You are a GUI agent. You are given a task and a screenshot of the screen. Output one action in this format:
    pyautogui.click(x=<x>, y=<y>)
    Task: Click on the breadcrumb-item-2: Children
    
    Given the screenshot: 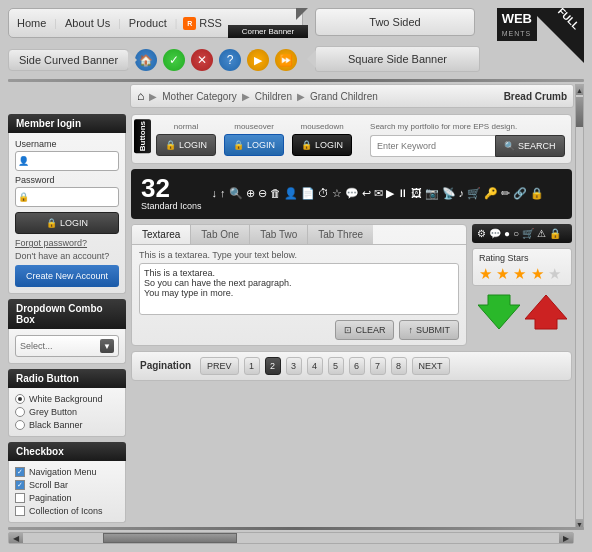 What is the action you would take?
    pyautogui.click(x=274, y=96)
    